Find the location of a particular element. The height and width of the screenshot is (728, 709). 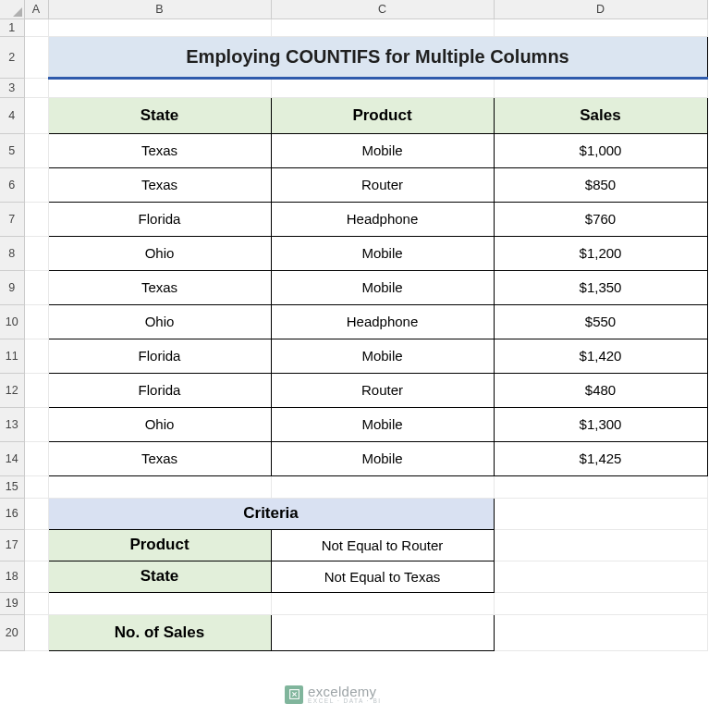

row-header-7: 7 is located at coordinates (12, 218).